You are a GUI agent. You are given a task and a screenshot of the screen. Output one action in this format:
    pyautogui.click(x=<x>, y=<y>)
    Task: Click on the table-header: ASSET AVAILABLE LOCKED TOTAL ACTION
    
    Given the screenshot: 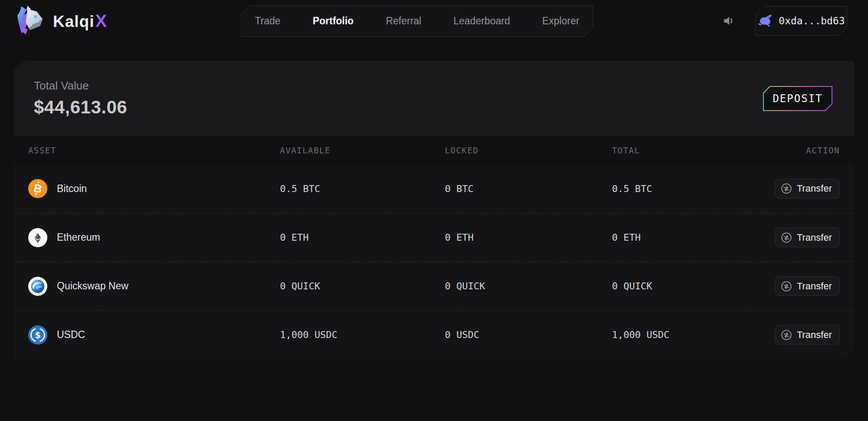 What is the action you would take?
    pyautogui.click(x=434, y=150)
    